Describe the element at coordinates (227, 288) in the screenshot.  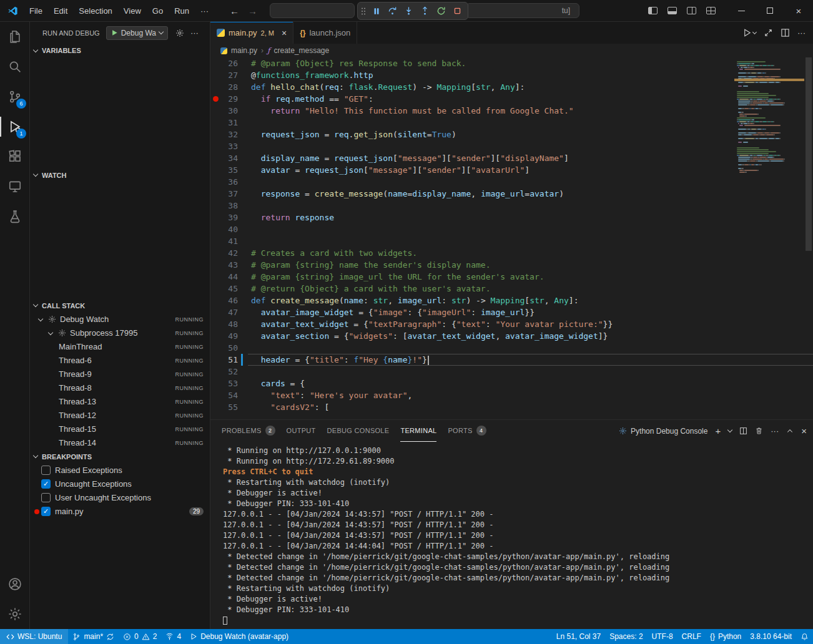
I see `gutter: 45` at that location.